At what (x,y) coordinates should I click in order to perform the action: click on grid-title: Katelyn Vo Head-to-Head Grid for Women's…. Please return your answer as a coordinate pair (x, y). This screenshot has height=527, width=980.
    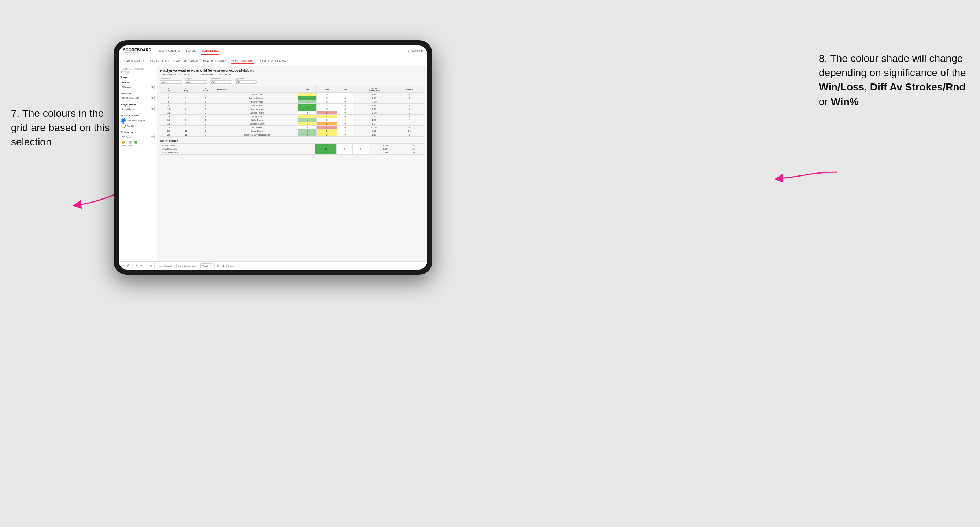
    Looking at the image, I should click on (292, 71).